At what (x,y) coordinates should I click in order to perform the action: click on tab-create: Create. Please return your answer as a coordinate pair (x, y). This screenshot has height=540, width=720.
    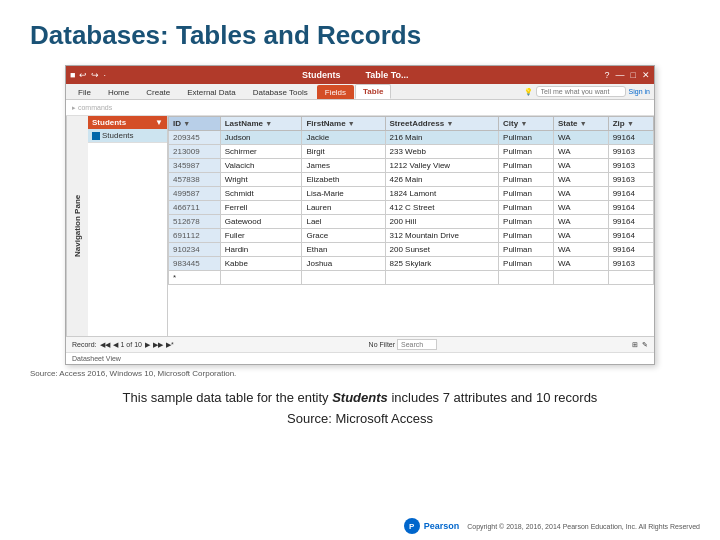
    Looking at the image, I should click on (158, 92).